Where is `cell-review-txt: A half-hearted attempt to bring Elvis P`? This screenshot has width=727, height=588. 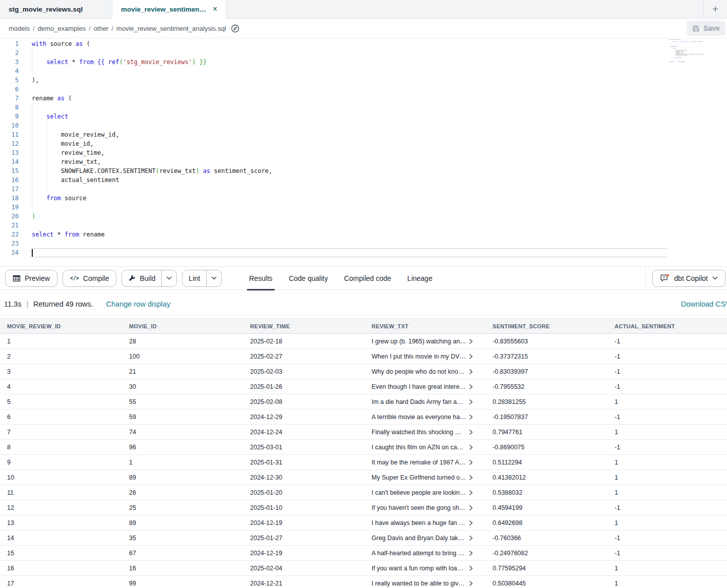
cell-review-txt: A half-hearted attempt to bring Elvis P is located at coordinates (425, 553).